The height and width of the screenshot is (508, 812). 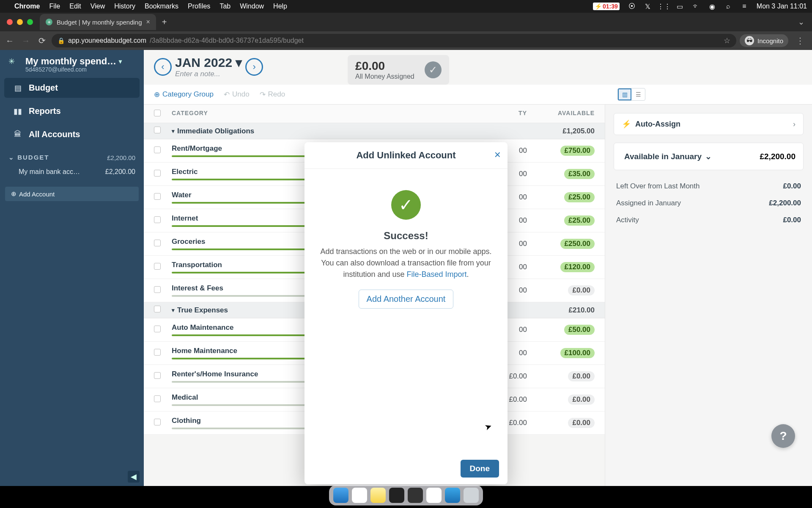 What do you see at coordinates (744, 6) in the screenshot?
I see `control-center-icon: ≡` at bounding box center [744, 6].